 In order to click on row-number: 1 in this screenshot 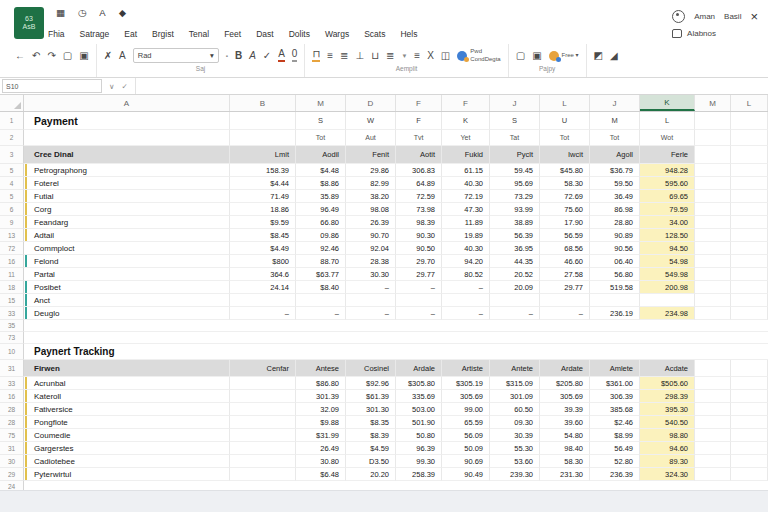, I will do `click(12, 121)`.